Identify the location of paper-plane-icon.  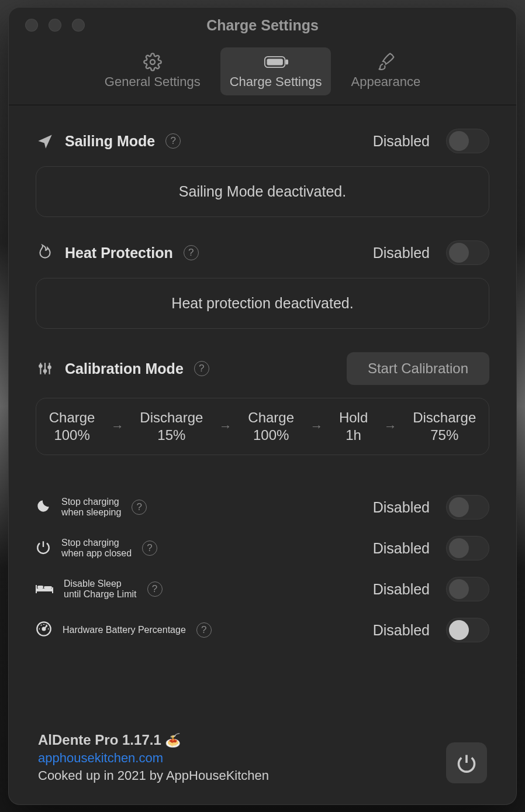
(45, 141).